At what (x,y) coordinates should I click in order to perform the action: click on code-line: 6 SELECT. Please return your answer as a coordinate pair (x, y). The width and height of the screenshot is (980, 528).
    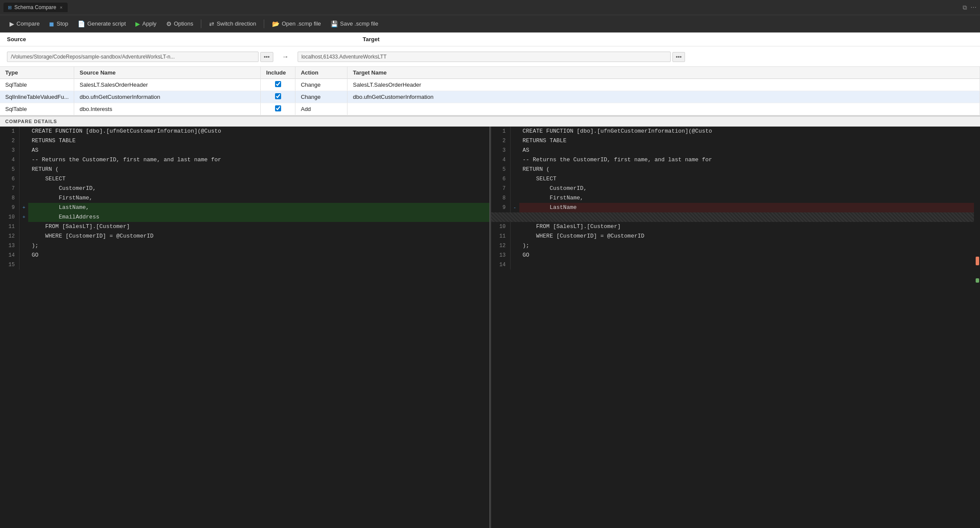
    Looking at the image, I should click on (245, 179).